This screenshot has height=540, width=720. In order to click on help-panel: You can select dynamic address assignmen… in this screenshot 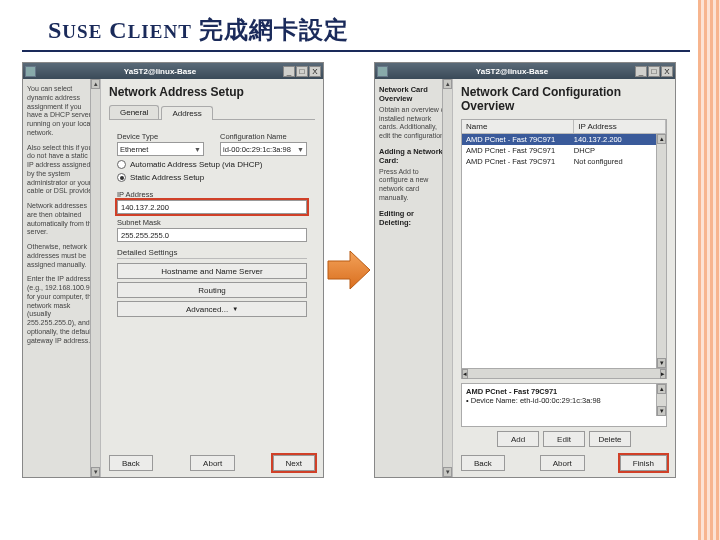, I will do `click(62, 278)`.